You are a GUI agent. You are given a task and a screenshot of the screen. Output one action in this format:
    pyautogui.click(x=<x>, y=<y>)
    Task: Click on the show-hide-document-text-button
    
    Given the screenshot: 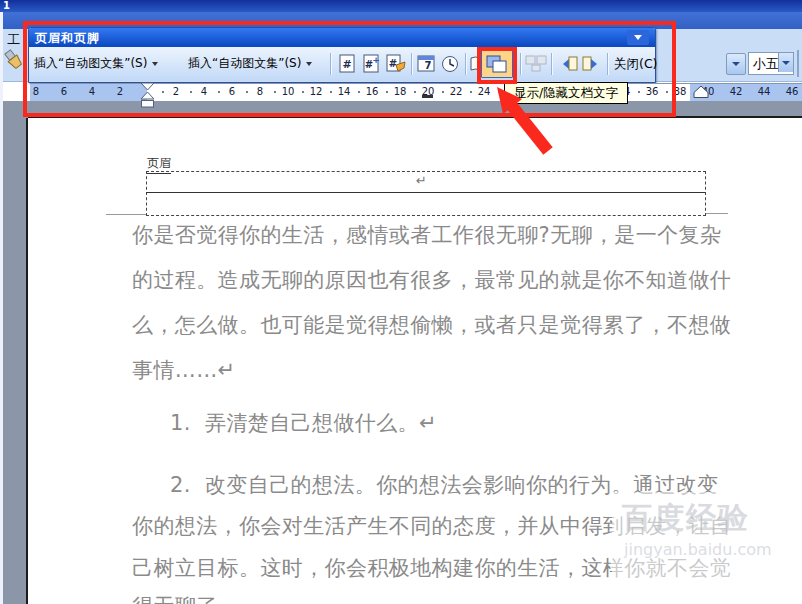 What is the action you would take?
    pyautogui.click(x=497, y=64)
    